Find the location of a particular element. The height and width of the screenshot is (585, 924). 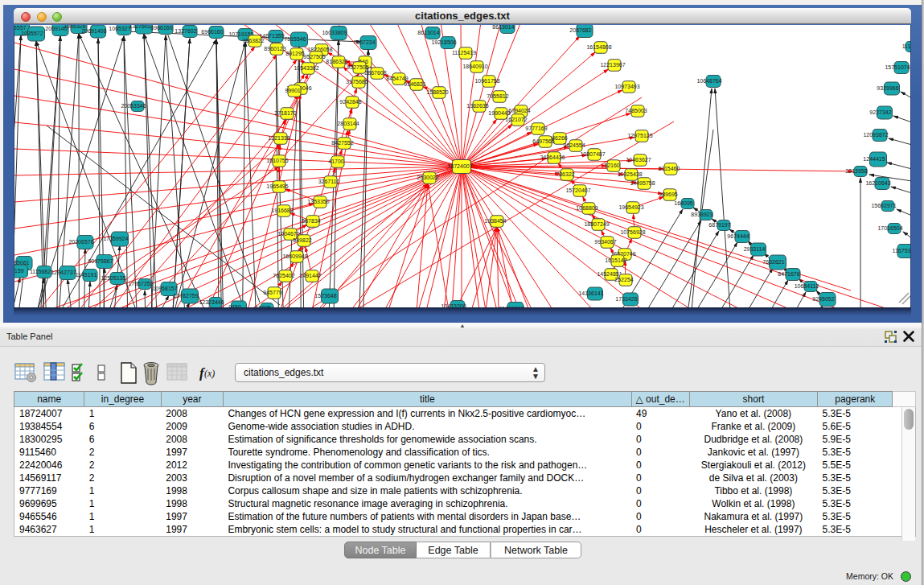

svg-text: 1244415 is located at coordinates (873, 159).